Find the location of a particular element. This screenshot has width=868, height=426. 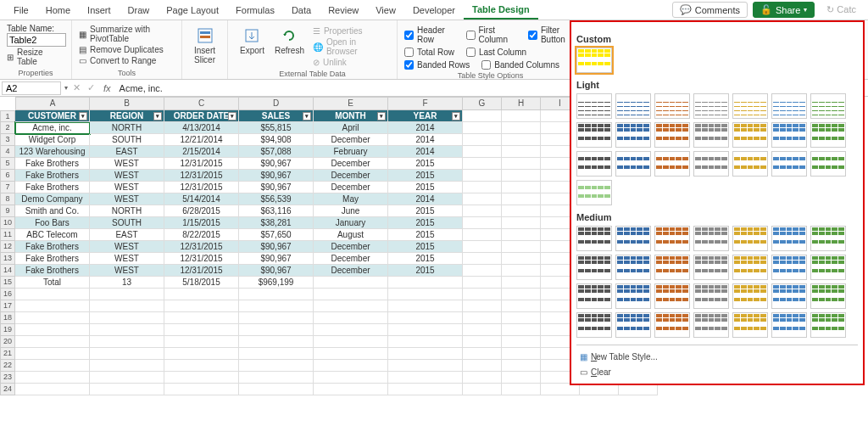

cell-A11: ABC Telecom is located at coordinates (53, 235).